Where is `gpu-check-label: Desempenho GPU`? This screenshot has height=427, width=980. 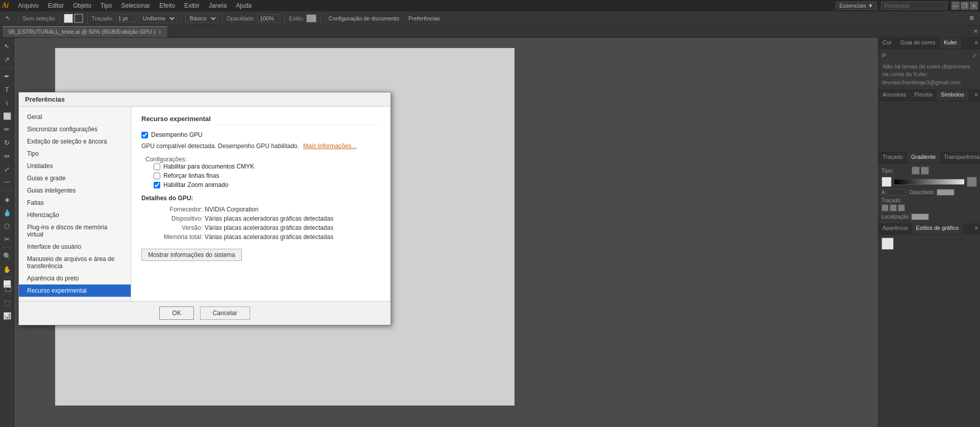
gpu-check-label: Desempenho GPU is located at coordinates (177, 135).